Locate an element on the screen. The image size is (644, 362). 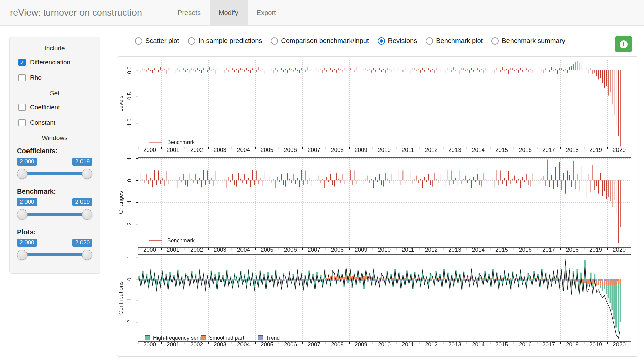
slider-title-plots: Plots: is located at coordinates (55, 232).